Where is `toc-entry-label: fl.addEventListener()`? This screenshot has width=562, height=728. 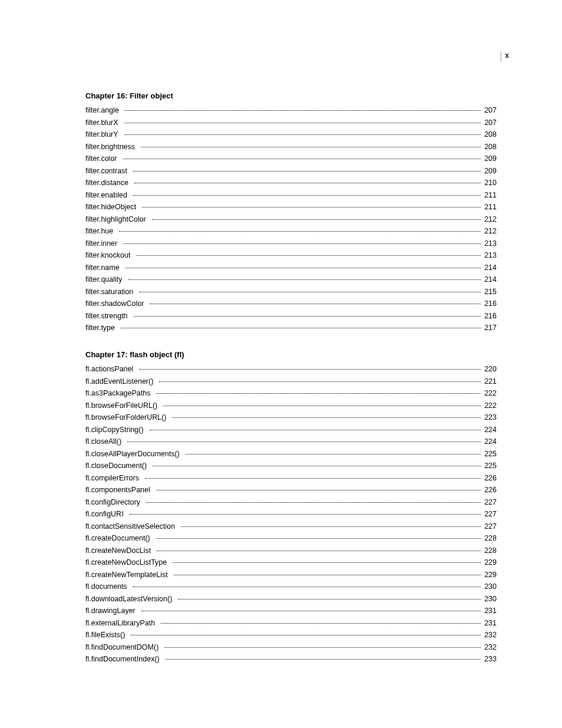
toc-entry-label: fl.addEventListener() is located at coordinates (121, 382).